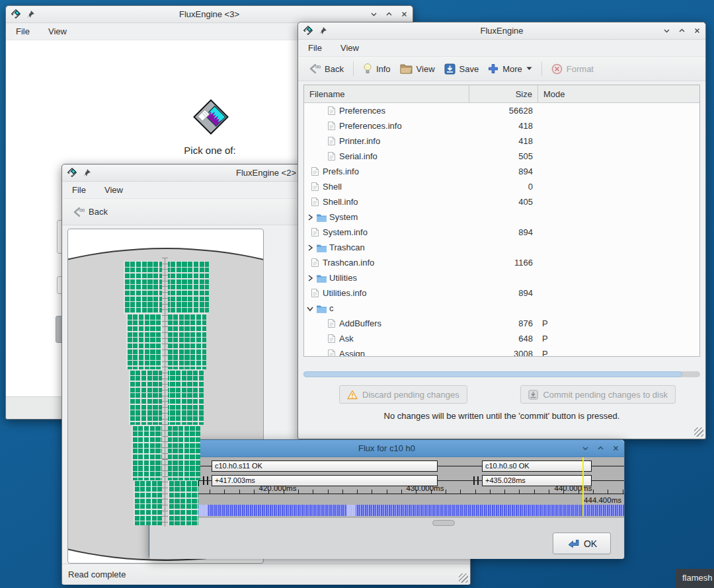  Describe the element at coordinates (557, 69) in the screenshot. I see `format-icon` at that location.